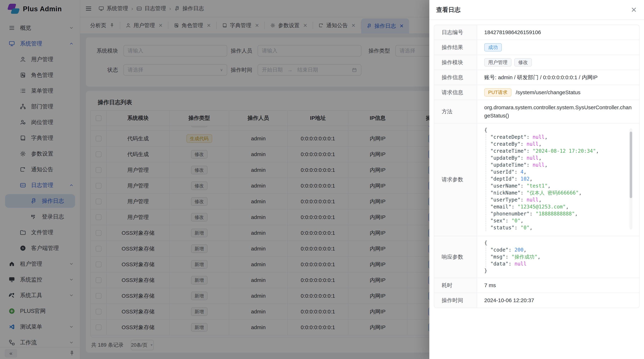 The width and height of the screenshot is (644, 359). Describe the element at coordinates (558, 137) in the screenshot. I see `json-line: "createDept": null,` at that location.